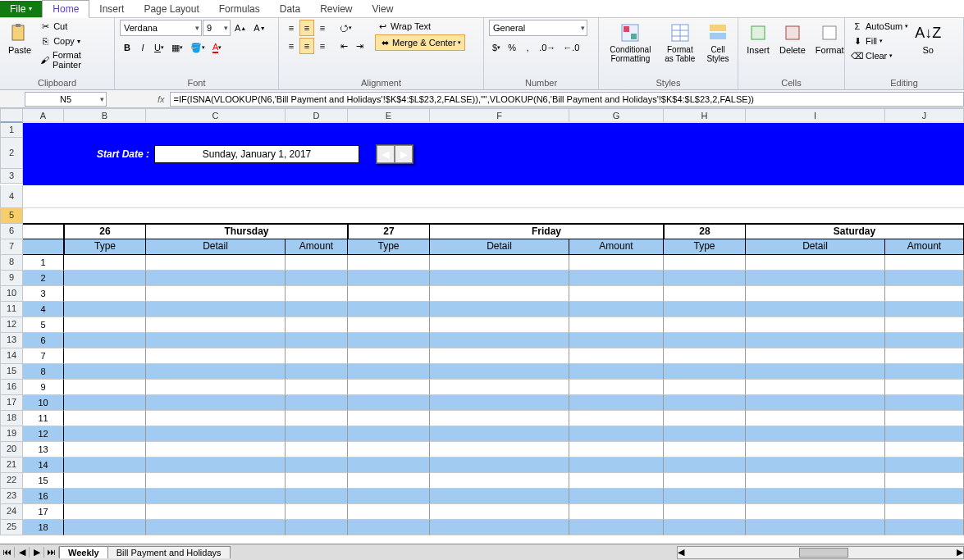  What do you see at coordinates (11, 418) in the screenshot?
I see `row-header: 18` at bounding box center [11, 418].